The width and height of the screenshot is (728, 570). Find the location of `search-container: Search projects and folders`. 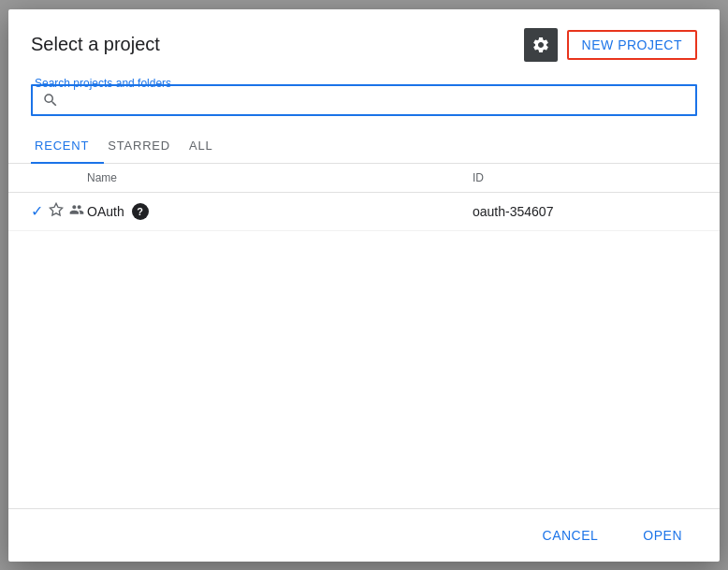

search-container: Search projects and folders is located at coordinates (364, 95).